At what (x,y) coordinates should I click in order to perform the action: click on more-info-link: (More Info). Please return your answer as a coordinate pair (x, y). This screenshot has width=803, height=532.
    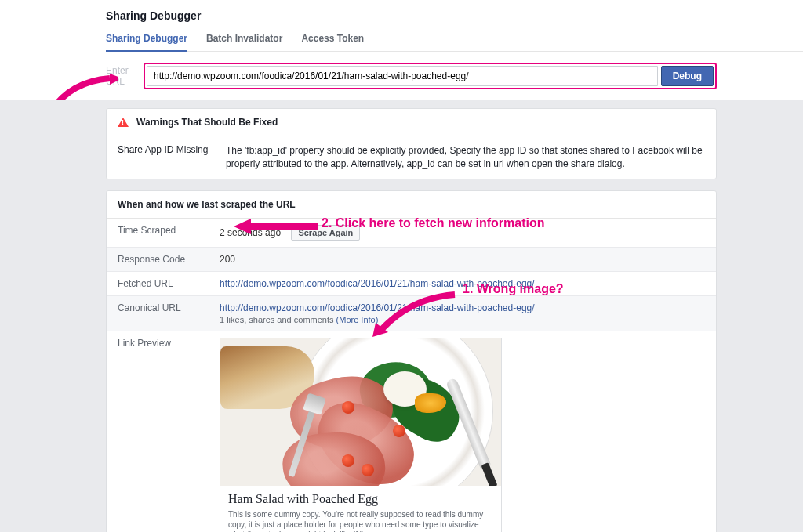
    Looking at the image, I should click on (358, 320).